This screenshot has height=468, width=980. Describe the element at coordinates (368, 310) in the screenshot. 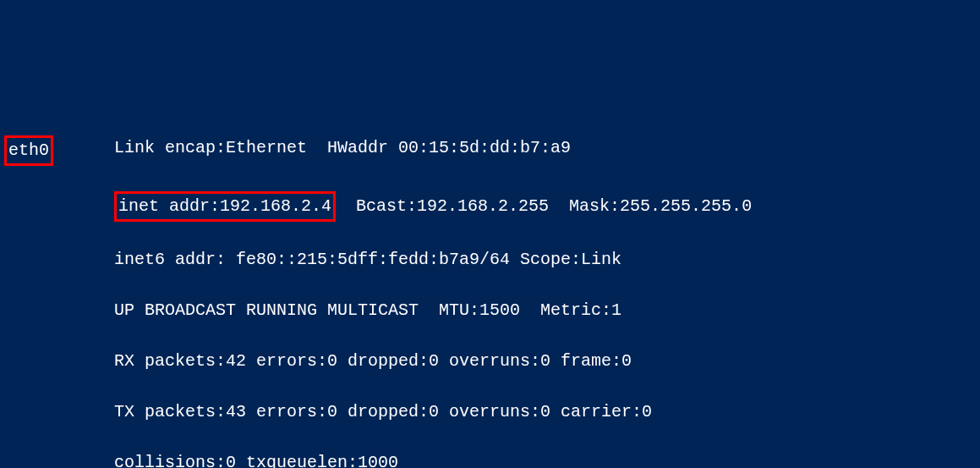

I see `flags-text: UP BROADCAST RUNNING MULTICAST MTU:1500 …` at that location.